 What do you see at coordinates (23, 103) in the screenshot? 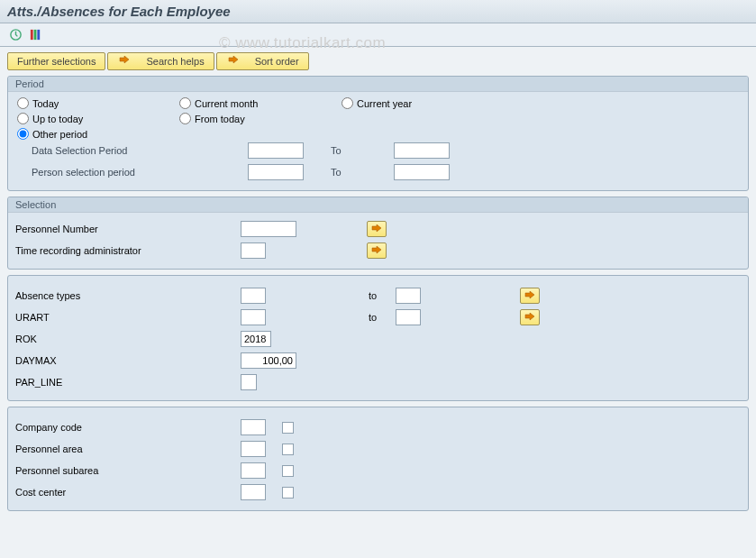
I see `radio-today-input` at bounding box center [23, 103].